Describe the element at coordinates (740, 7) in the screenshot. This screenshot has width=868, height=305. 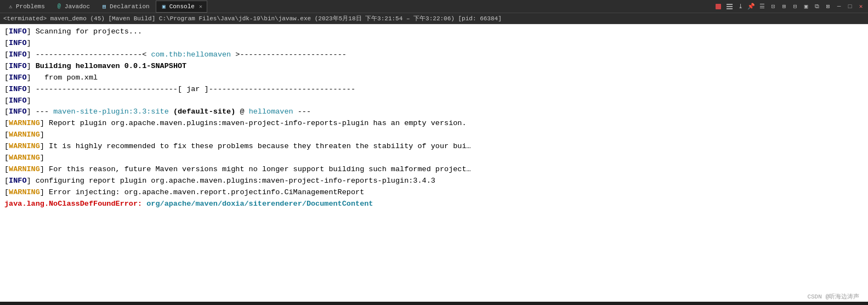
I see `scroll-lock-button: ⤓` at that location.